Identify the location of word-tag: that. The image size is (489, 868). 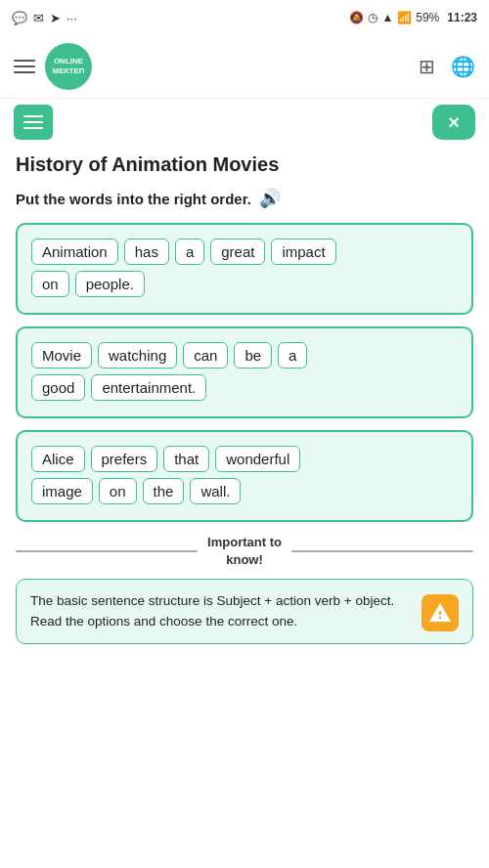
(186, 459).